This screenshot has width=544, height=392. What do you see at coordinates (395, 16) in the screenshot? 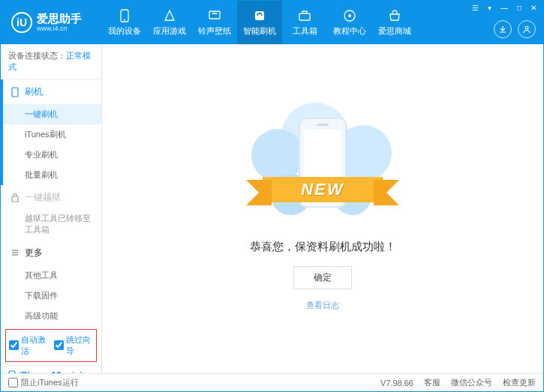
I see `store-icon` at bounding box center [395, 16].